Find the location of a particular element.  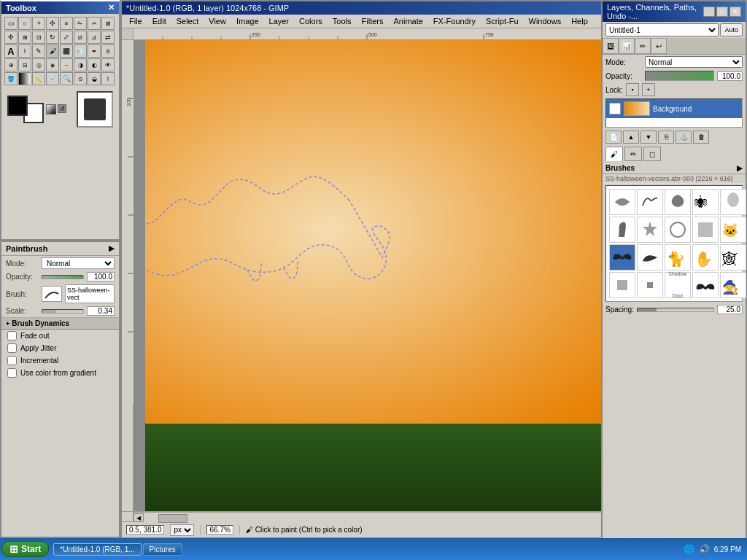

tool-select-color: ≡ is located at coordinates (66, 23).